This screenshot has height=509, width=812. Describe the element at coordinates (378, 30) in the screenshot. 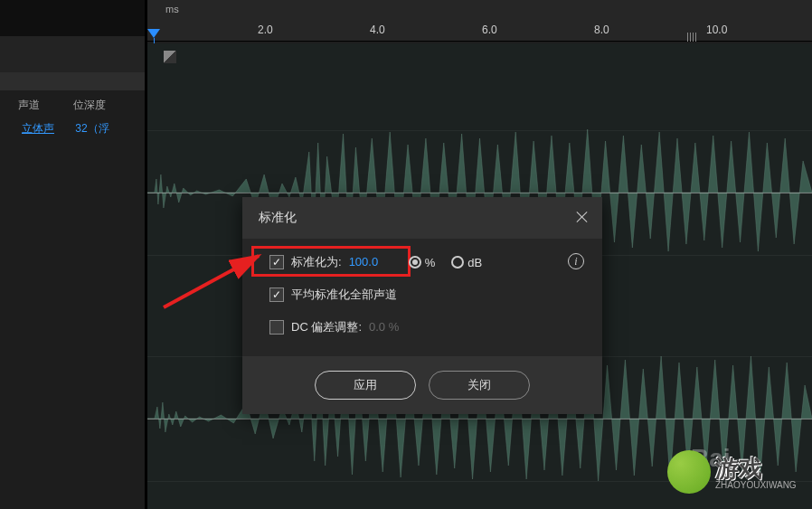

I see `ruler-tick: 4.0` at that location.